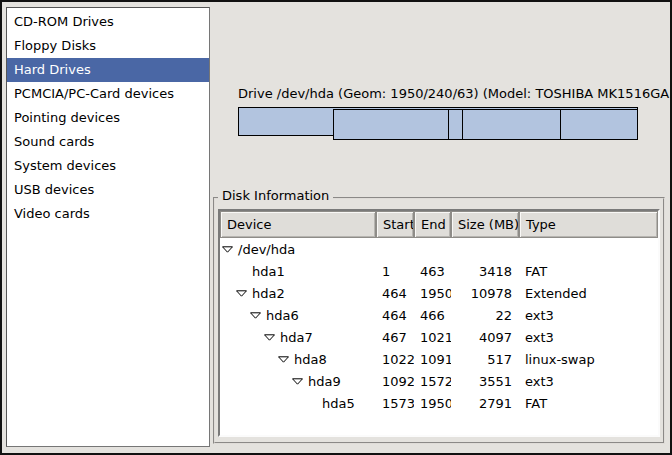 The height and width of the screenshot is (455, 672). What do you see at coordinates (324, 382) in the screenshot?
I see `device-label: hda9` at bounding box center [324, 382].